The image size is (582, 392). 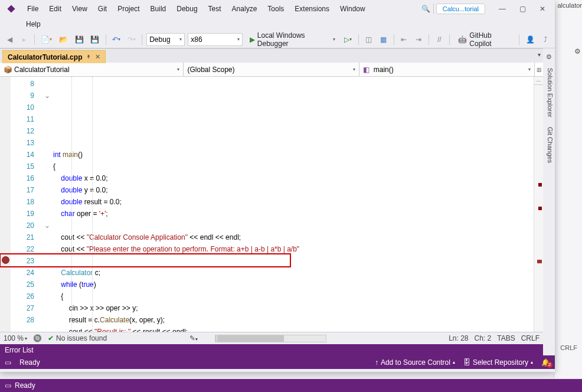 I want to click on breakpoint-highlight-box, so click(x=145, y=260).